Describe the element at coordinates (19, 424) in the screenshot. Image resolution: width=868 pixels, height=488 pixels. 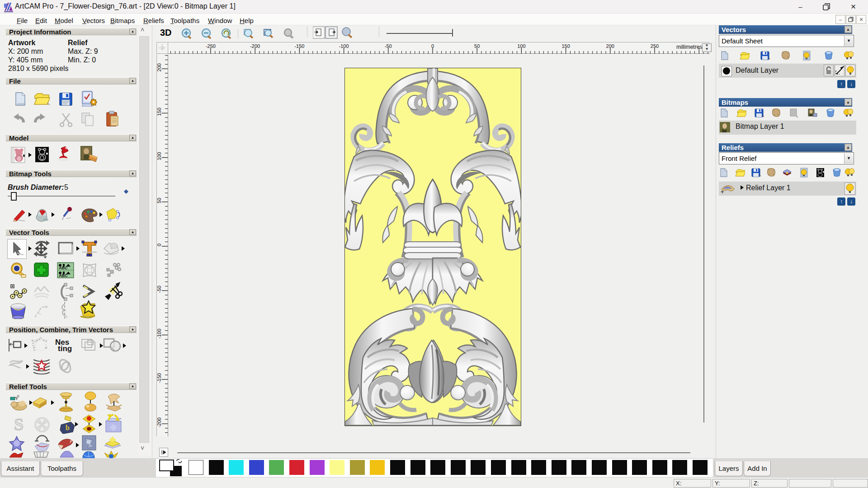
I see `svg-text: S` at that location.